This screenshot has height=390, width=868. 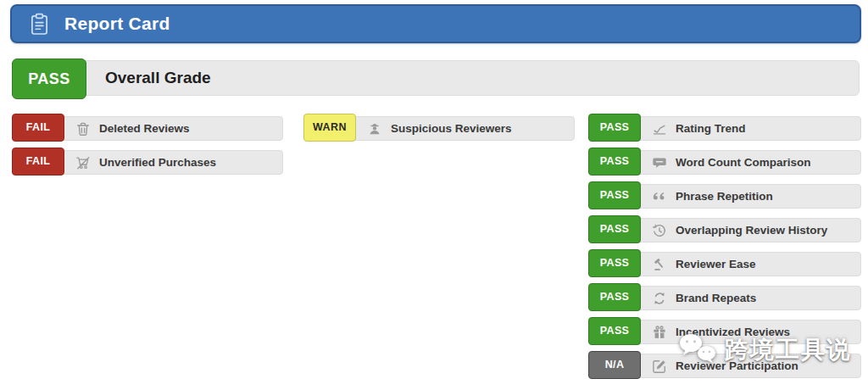 What do you see at coordinates (147, 163) in the screenshot?
I see `check-row-unverified-purchases: FAIL Unverified Purchases` at bounding box center [147, 163].